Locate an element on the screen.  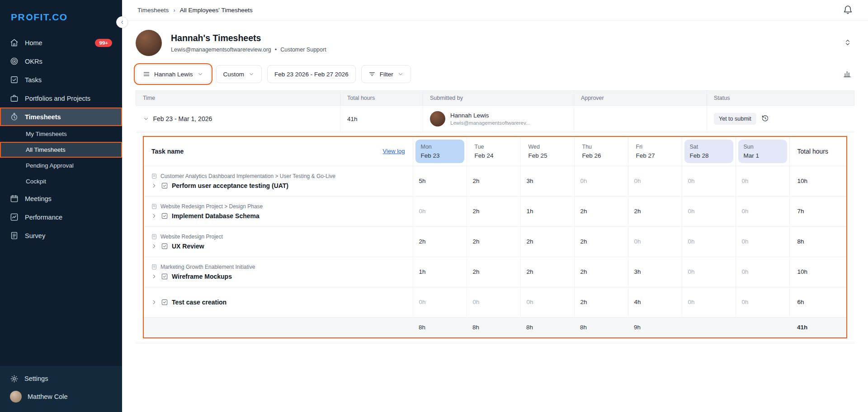
sidebar-item-settings: Settings is located at coordinates (61, 379).